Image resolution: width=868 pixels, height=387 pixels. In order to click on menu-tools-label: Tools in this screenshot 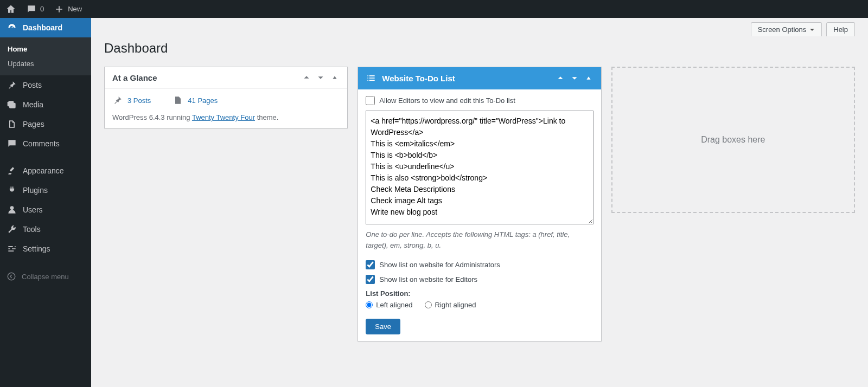, I will do `click(31, 229)`.